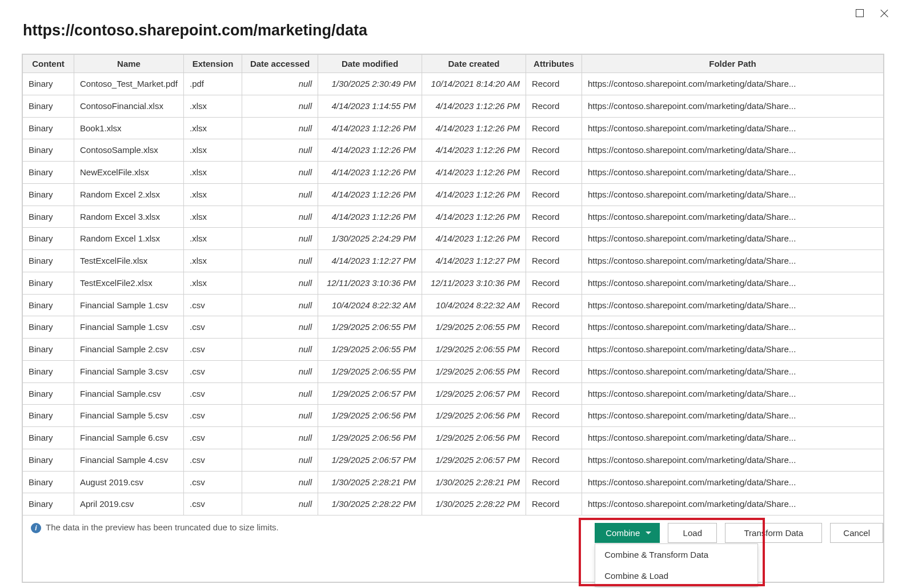  Describe the element at coordinates (474, 394) in the screenshot. I see `cell-created: 1/29/2025 2:06:57 PM` at that location.